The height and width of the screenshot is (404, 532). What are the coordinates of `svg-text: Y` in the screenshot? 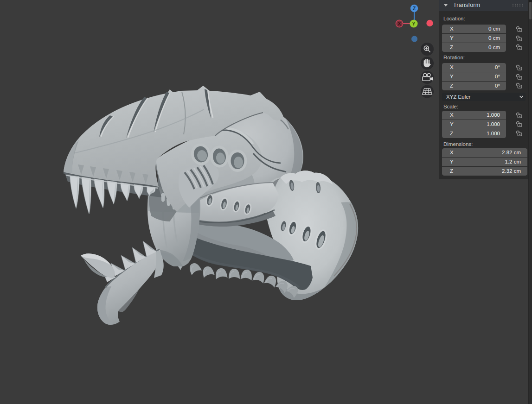 It's located at (414, 24).